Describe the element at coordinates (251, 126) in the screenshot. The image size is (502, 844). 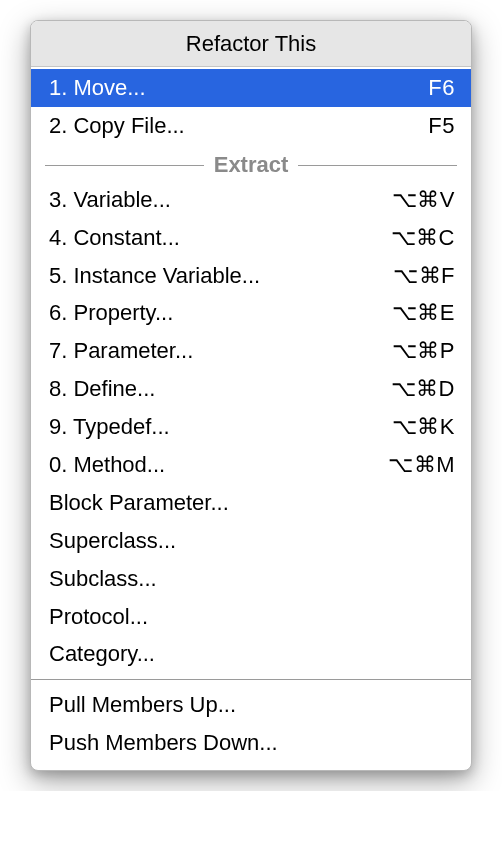
I see `menu-item-copy-file: 2. Copy File... F5` at that location.